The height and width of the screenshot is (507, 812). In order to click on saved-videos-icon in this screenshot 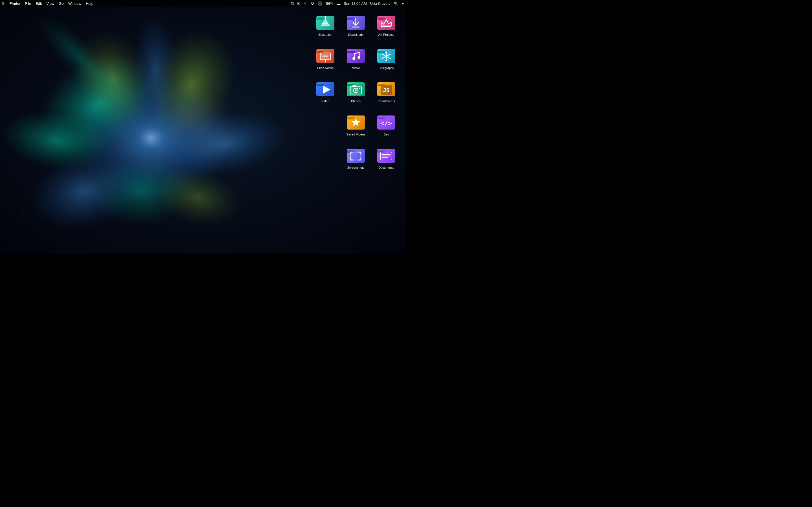, I will do `click(356, 121)`.